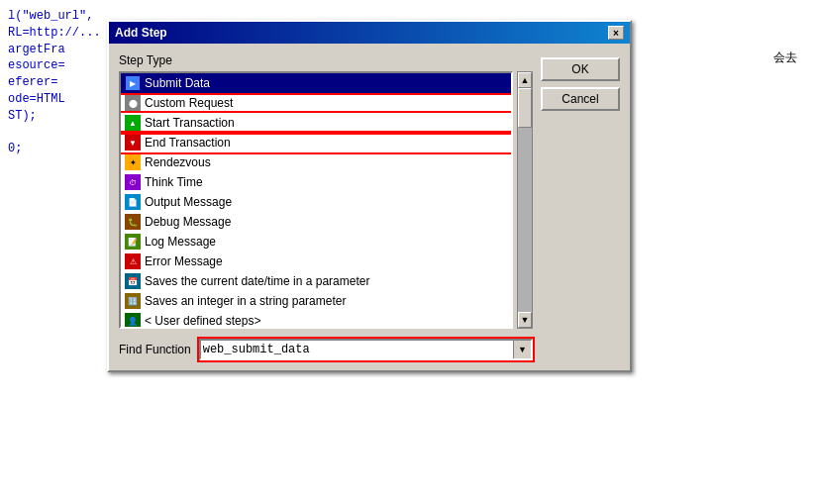  I want to click on list-item-submit-data: ▶ Submit Data, so click(316, 83).